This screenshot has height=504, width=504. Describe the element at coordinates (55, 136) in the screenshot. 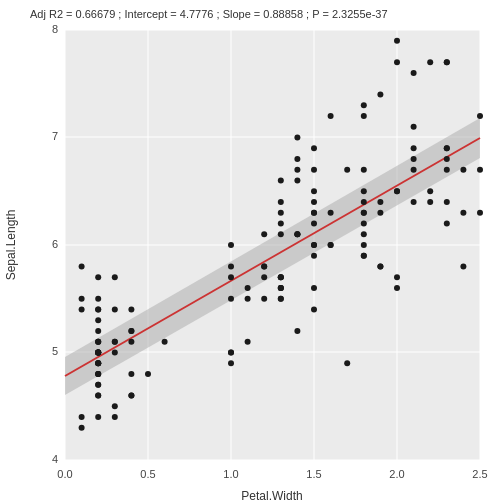

I see `y-tick-label: 7` at that location.